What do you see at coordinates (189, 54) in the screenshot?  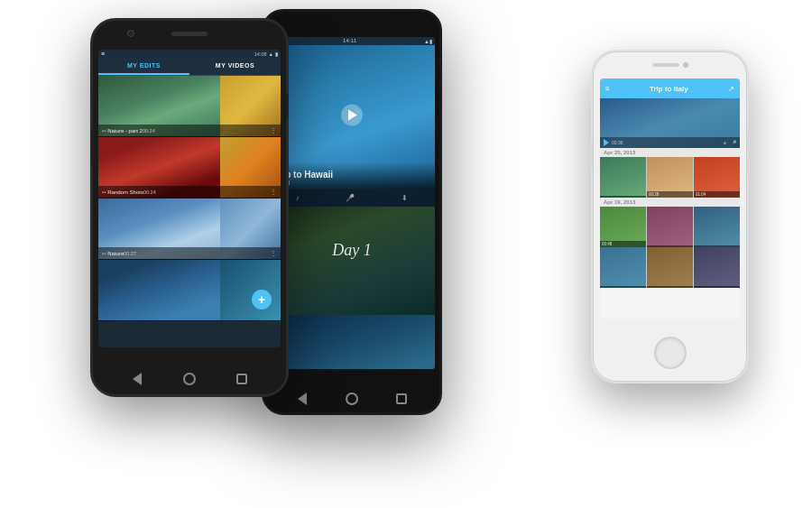 I see `status-bar: ≡ 14:08 ▲ ▮` at bounding box center [189, 54].